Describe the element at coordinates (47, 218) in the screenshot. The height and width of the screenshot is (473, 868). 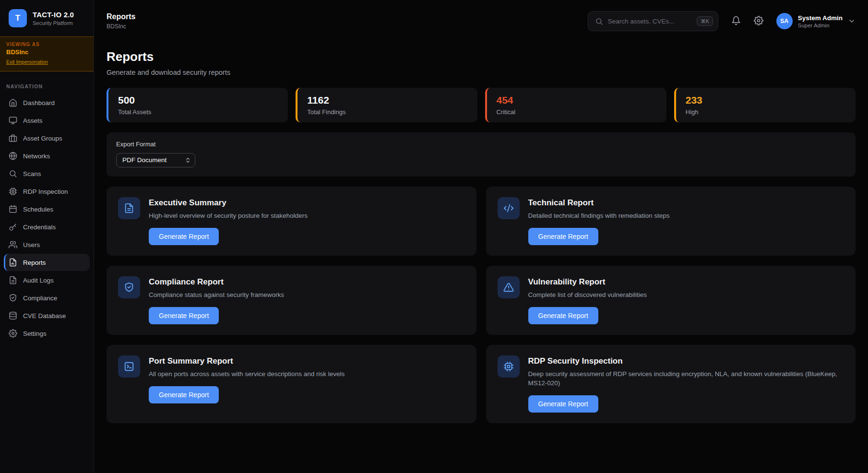
I see `nav-list: DashboardAssetsAsset GroupsNetworksScans…` at that location.